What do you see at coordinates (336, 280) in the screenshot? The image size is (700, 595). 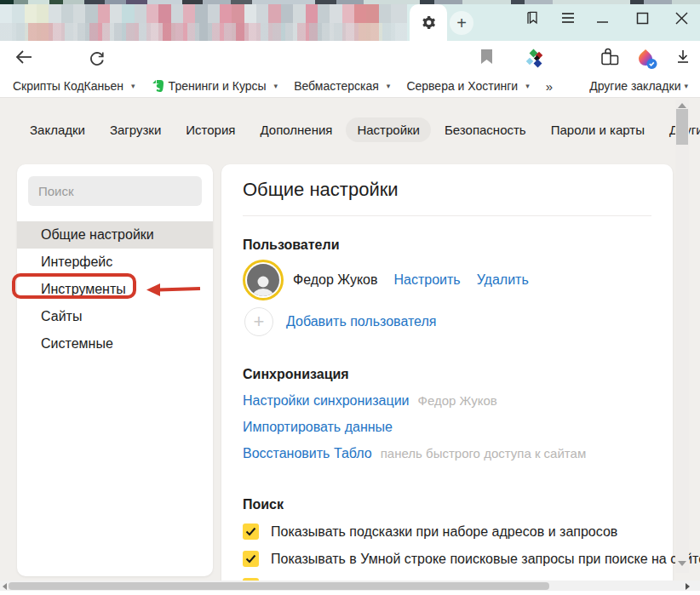 I see `user-name: Федор Жуков` at bounding box center [336, 280].